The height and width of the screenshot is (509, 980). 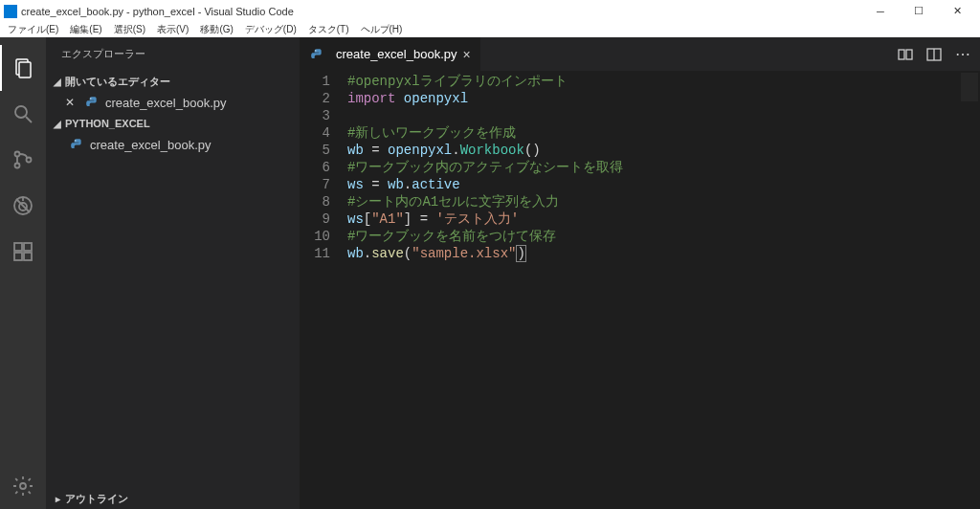 I want to click on menu-bar: ファイル(E)編集(E)選択(S)表示(V)移動(G)デバッグ(D)タスク(T)…, so click(x=490, y=30).